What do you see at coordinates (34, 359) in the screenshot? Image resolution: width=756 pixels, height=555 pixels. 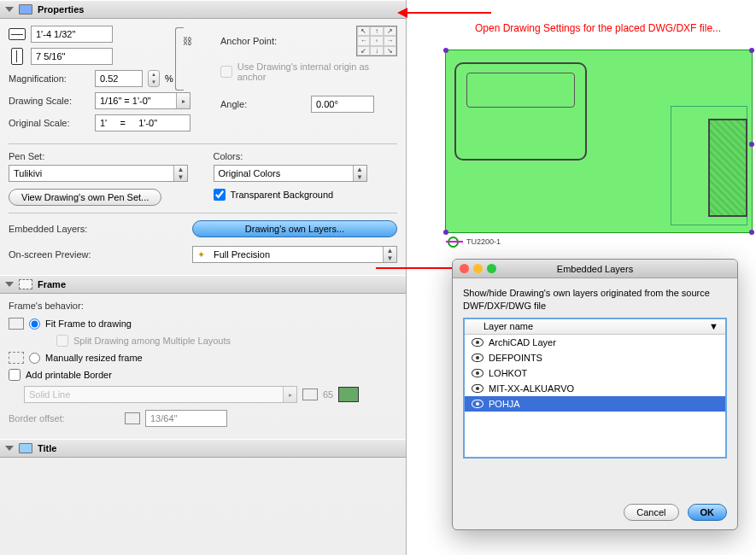 I see `manual-frame-radio` at bounding box center [34, 359].